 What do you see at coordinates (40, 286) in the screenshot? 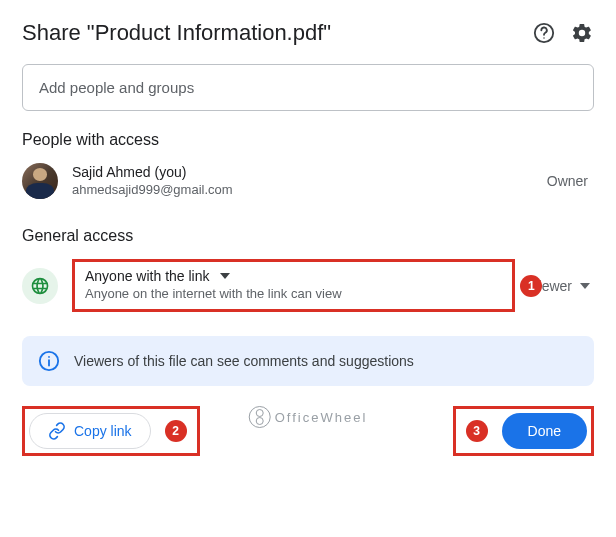
I see `globe-icon` at bounding box center [40, 286].